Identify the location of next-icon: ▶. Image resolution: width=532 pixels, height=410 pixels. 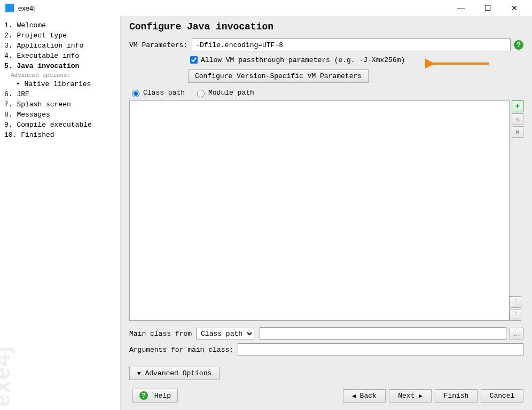
(421, 396).